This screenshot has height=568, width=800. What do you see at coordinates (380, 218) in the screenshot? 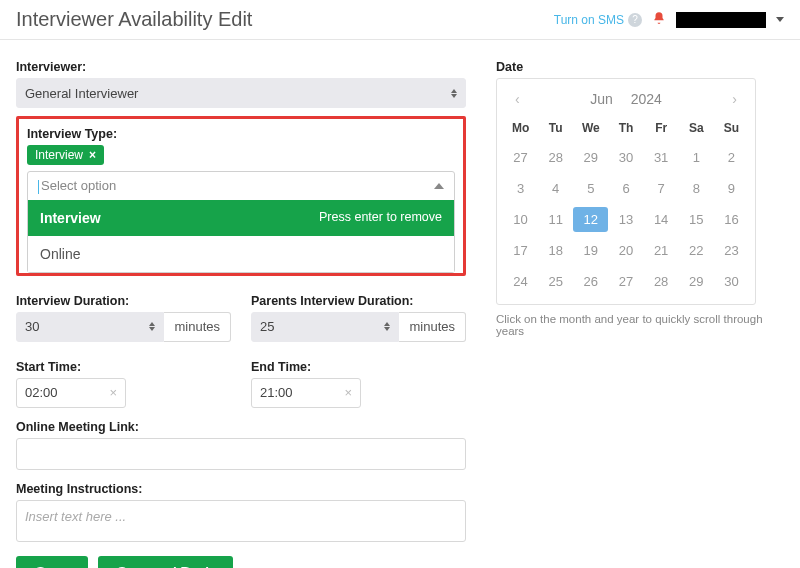
I see `option-hint: Press enter to remove` at bounding box center [380, 218].